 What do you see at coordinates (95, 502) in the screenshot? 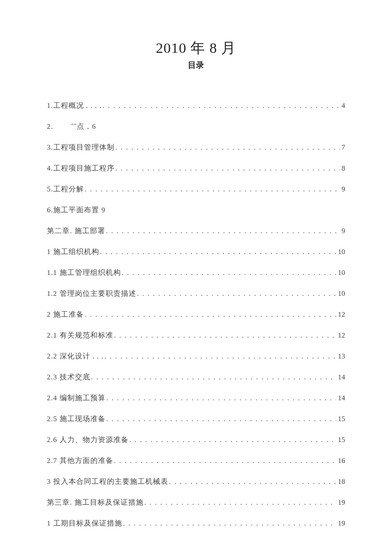
I see `toc-label: 第三章. 施工目标及保证措施` at bounding box center [95, 502].